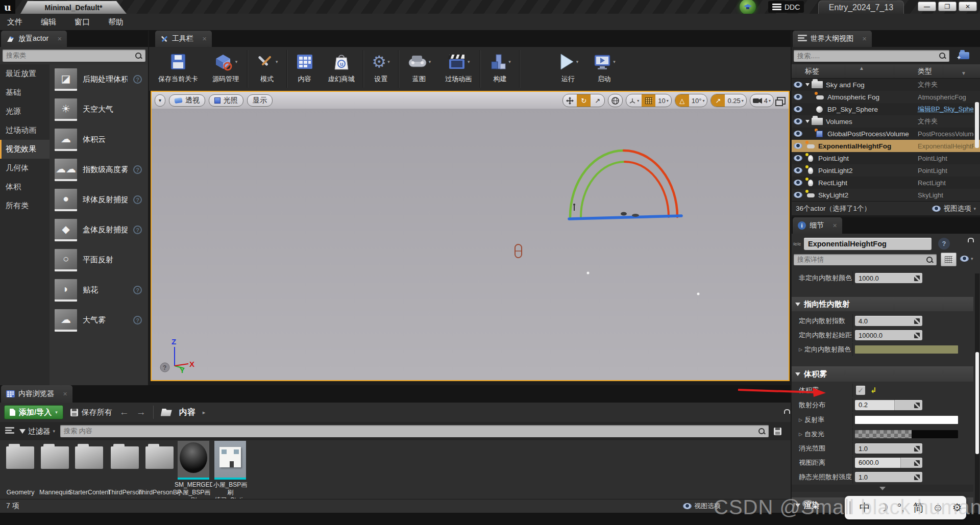  Describe the element at coordinates (381, 69) in the screenshot. I see `settings-button: ⚙▾ 设置` at that location.